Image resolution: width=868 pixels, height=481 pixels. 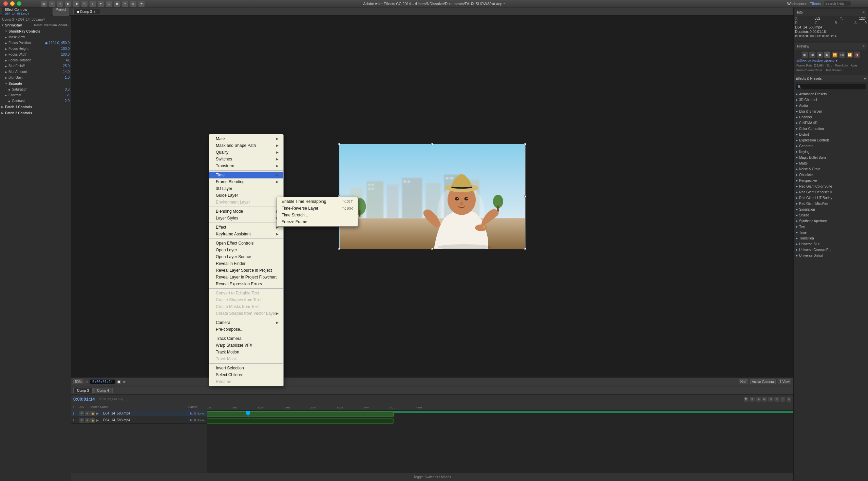 What do you see at coordinates (50, 25) in the screenshot?
I see `premium-btn: Premium` at bounding box center [50, 25].